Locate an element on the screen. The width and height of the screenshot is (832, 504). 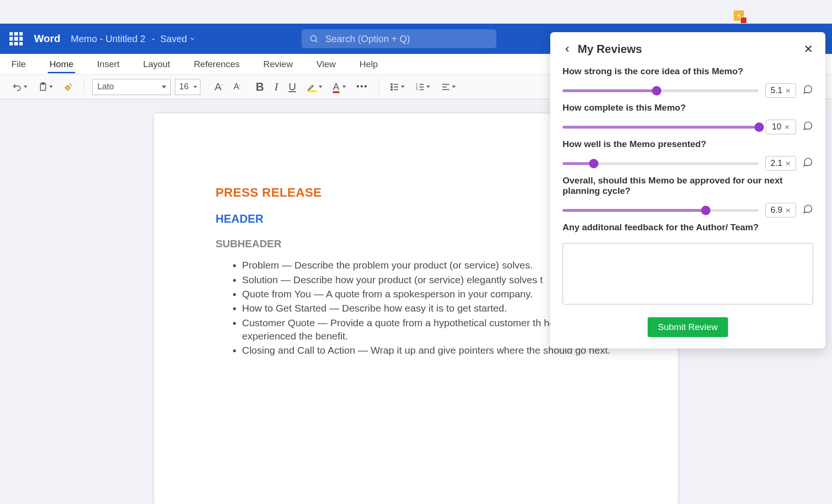
align-button is located at coordinates (448, 87).